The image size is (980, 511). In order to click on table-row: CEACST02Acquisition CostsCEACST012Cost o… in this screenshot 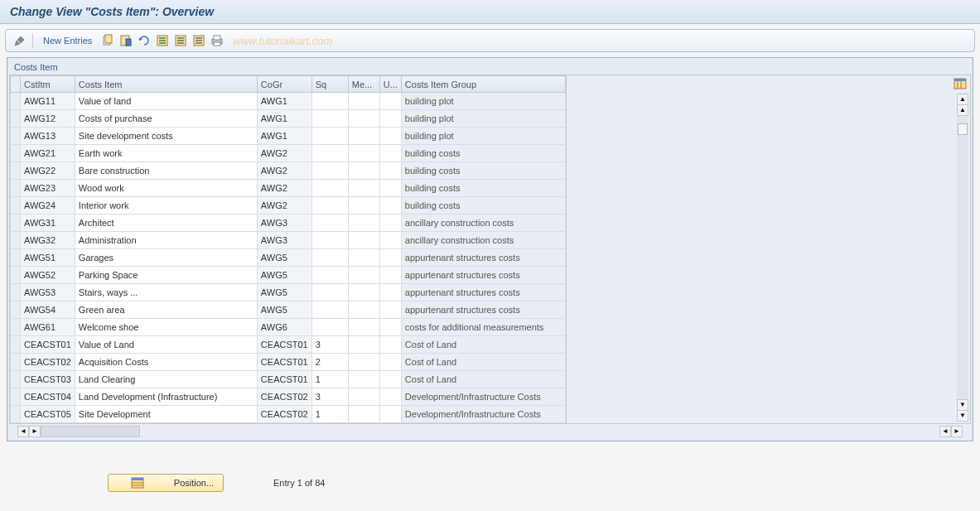, I will do `click(288, 363)`.